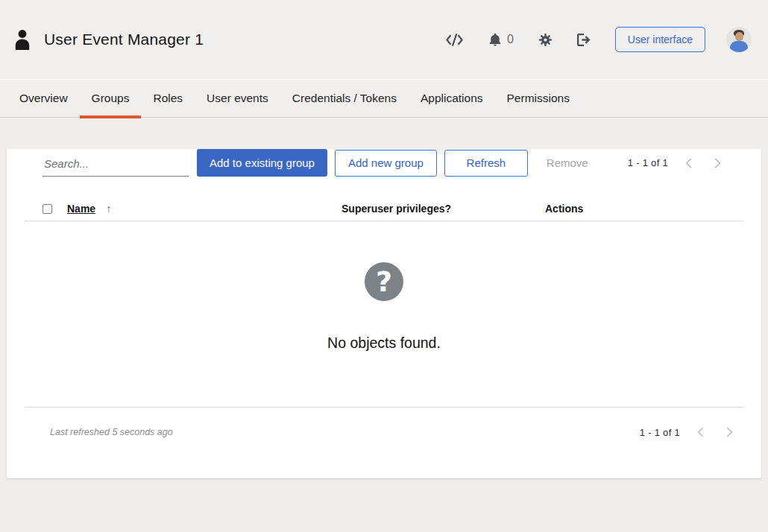  I want to click on last-refreshed-text: Last refreshed 5 seconds ago, so click(112, 432).